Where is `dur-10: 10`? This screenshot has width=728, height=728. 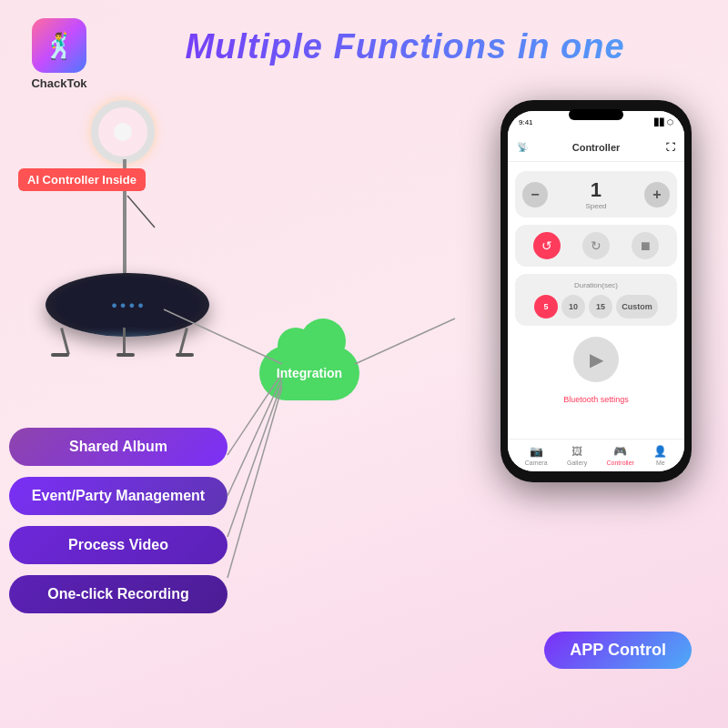
dur-10: 10 is located at coordinates (573, 307).